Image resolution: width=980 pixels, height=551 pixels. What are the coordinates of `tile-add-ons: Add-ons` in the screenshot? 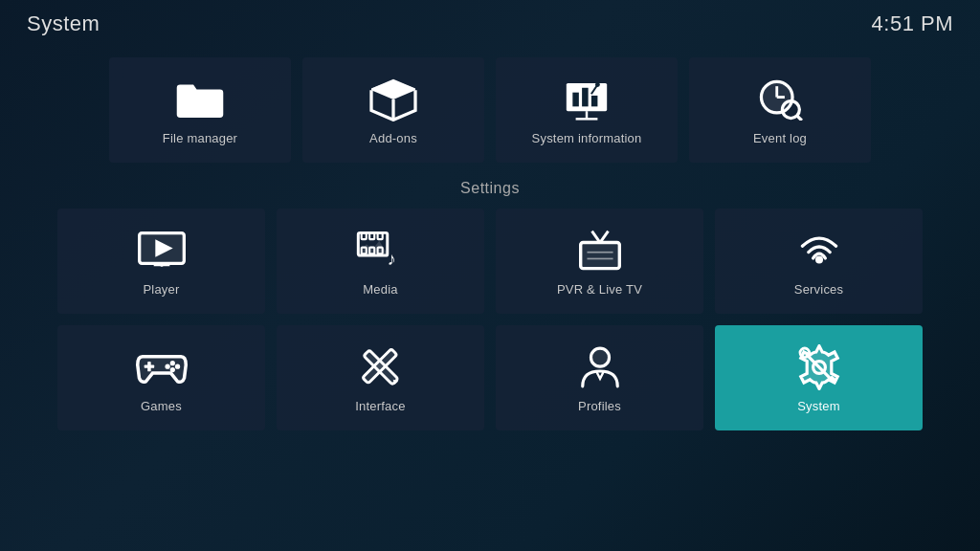 It's located at (393, 110).